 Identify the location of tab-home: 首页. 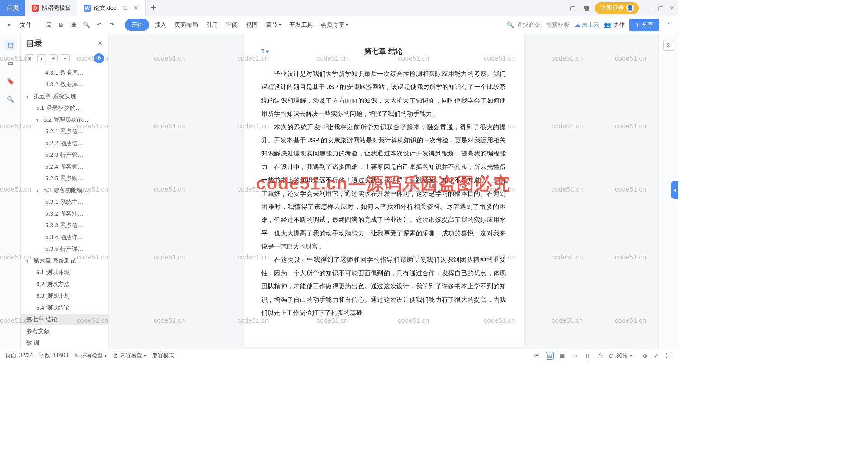
(13, 8).